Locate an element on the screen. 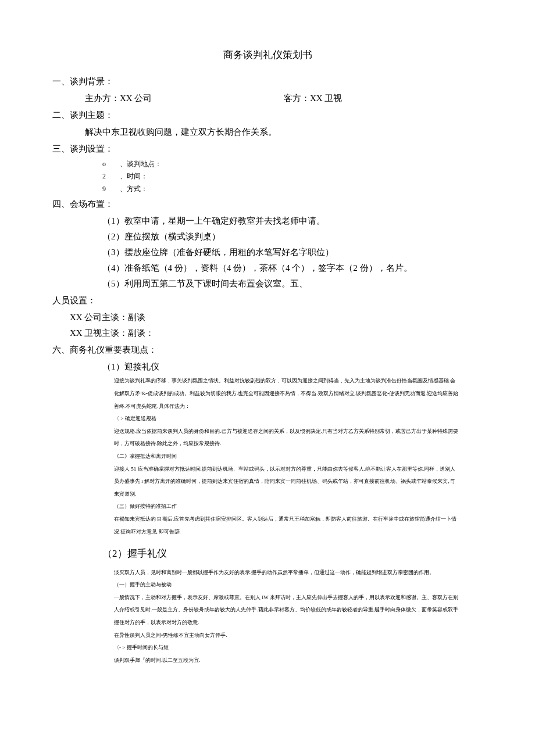  p2-para-3: 在异性谈判人员之间•男性绦不宜主动向女方伸手. is located at coordinates (268, 636).